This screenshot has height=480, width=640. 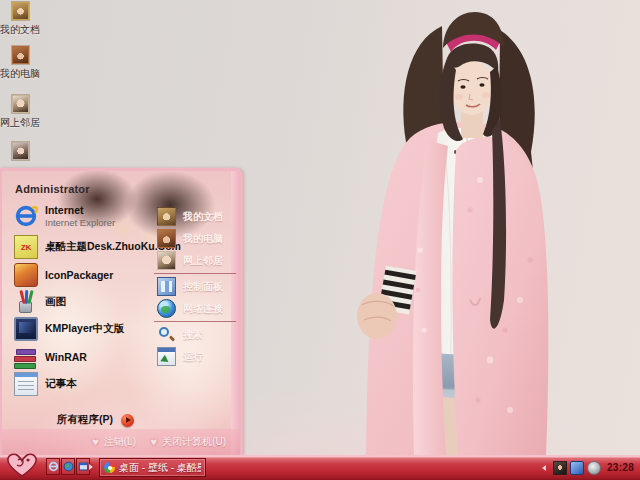 What do you see at coordinates (194, 442) in the screenshot?
I see `turn-off-label: 关闭计算机(U)` at bounding box center [194, 442].